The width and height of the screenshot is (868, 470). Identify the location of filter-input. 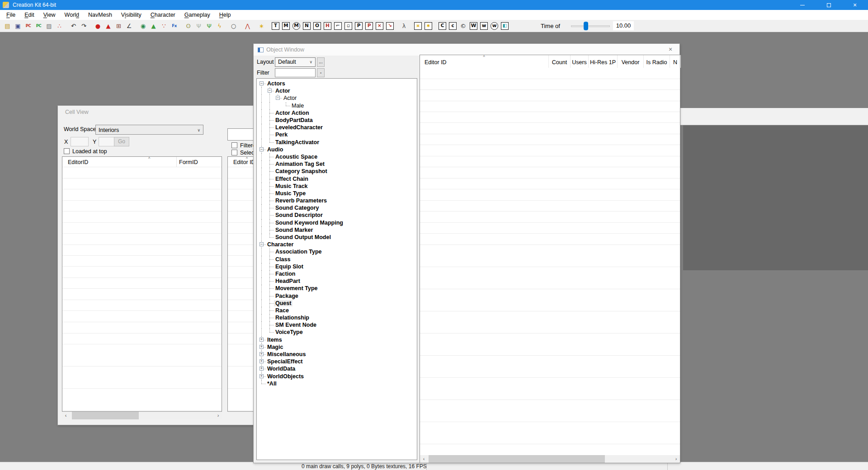
(295, 73).